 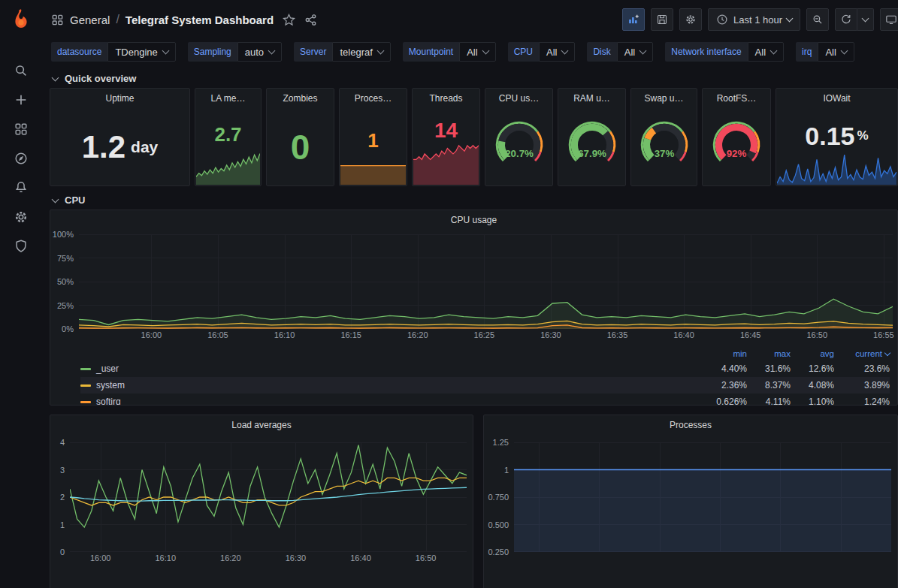 I want to click on variable-cpu: CPU All, so click(x=542, y=52).